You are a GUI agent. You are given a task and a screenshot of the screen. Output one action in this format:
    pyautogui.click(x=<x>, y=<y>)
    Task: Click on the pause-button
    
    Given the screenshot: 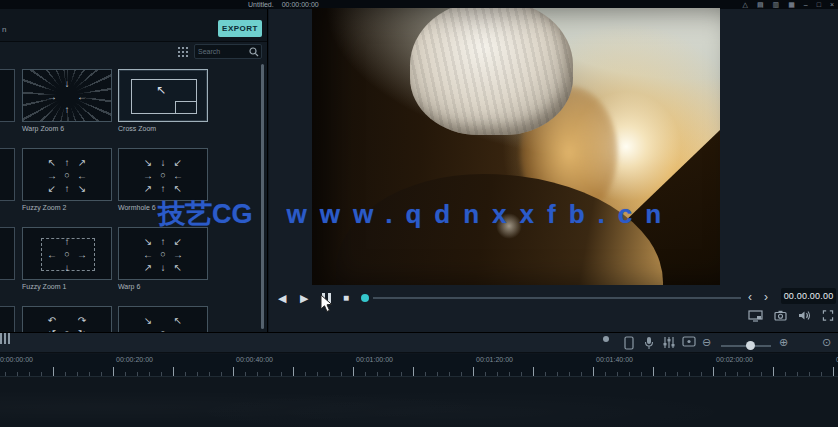 What is the action you would take?
    pyautogui.click(x=326, y=298)
    